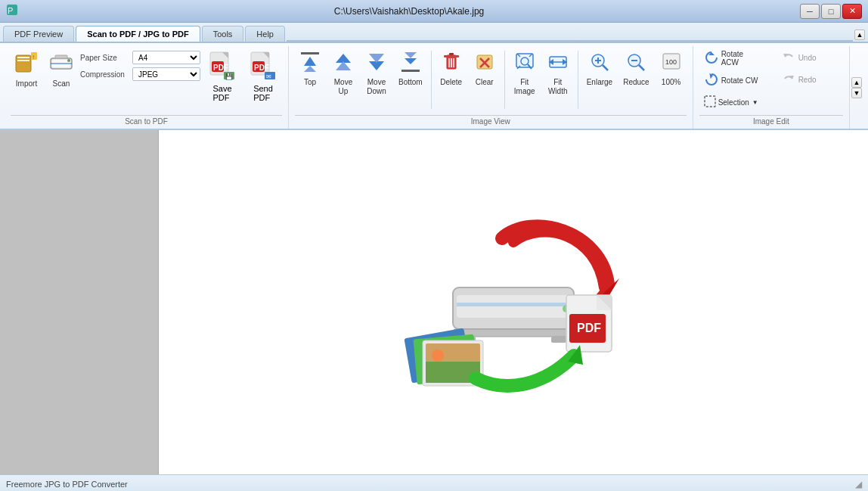  Describe the element at coordinates (104, 57) in the screenshot. I see `paper-size-label: Paper Size` at that location.